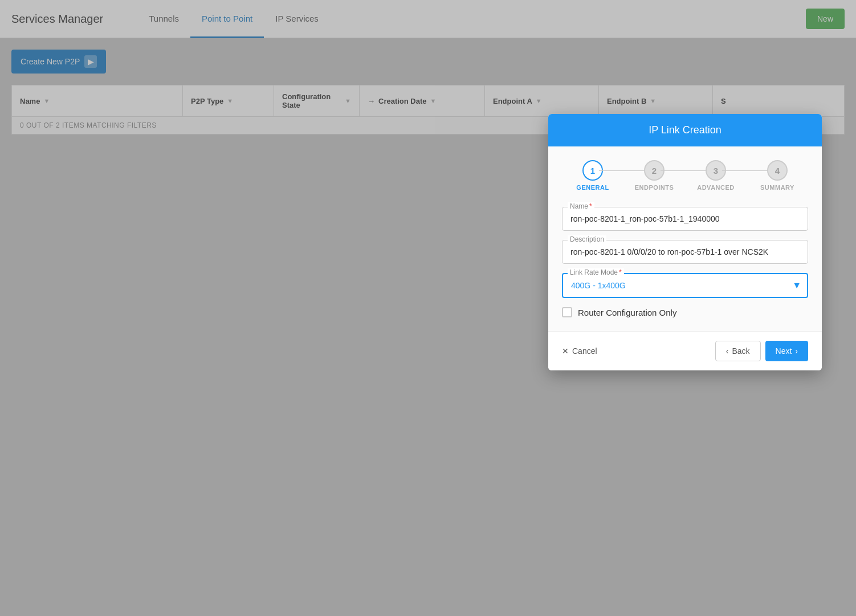  I want to click on router-config-checkbox-row: Router Configuration Only, so click(685, 312).